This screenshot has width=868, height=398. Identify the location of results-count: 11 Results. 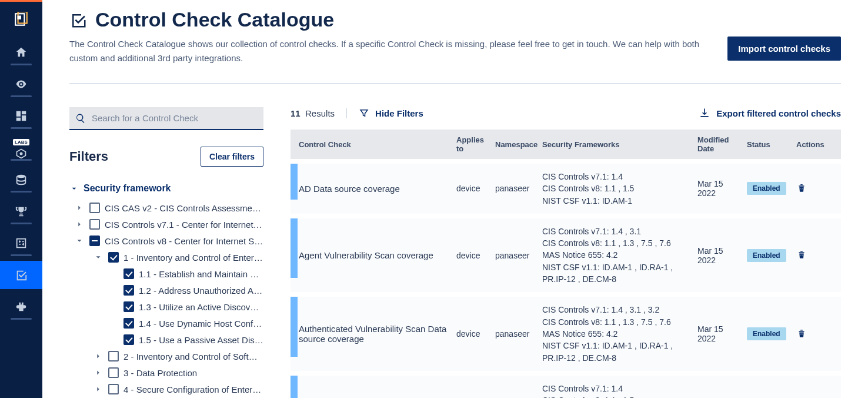
(319, 113).